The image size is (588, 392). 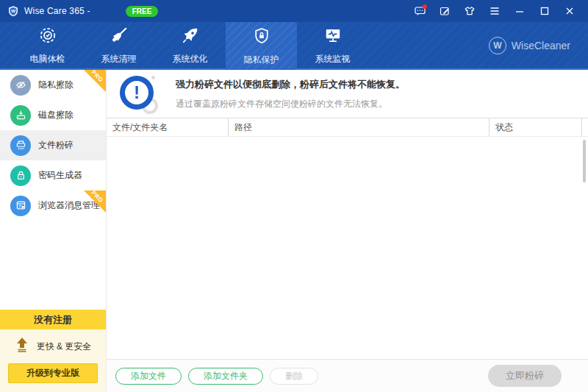 What do you see at coordinates (445, 11) in the screenshot?
I see `edit-icon` at bounding box center [445, 11].